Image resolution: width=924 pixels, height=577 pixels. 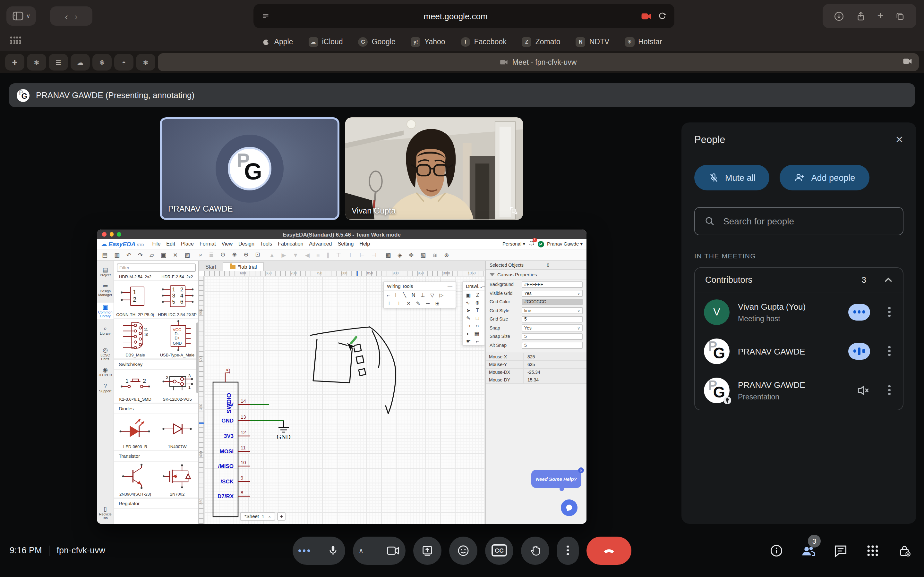 What do you see at coordinates (346, 244) in the screenshot?
I see `menu-setting: Setting` at bounding box center [346, 244].